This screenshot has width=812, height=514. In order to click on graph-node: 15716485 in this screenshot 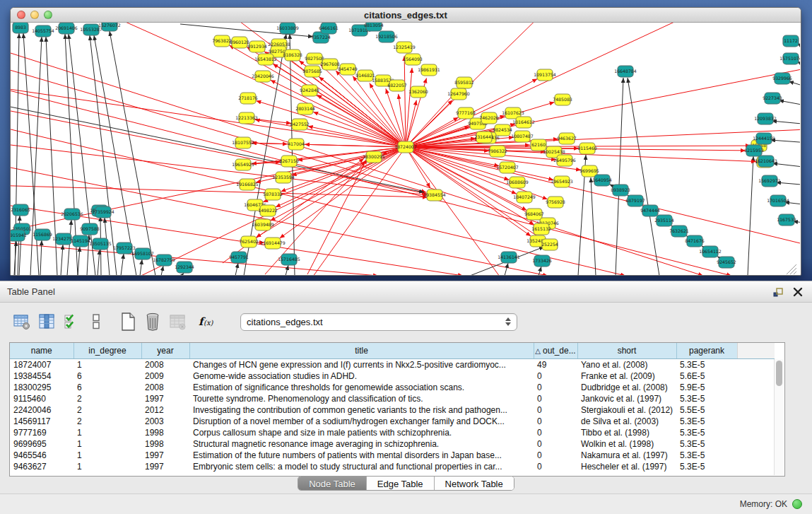, I will do `click(289, 259)`.